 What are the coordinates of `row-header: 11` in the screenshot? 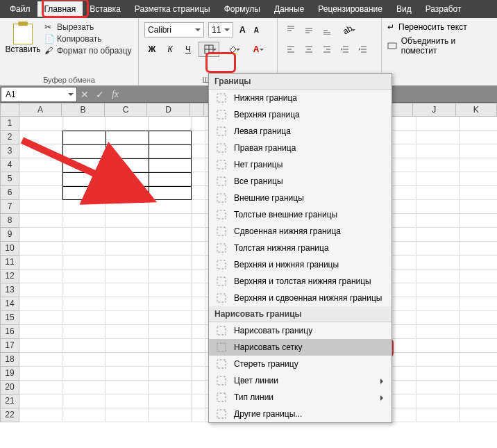 It's located at (10, 263).